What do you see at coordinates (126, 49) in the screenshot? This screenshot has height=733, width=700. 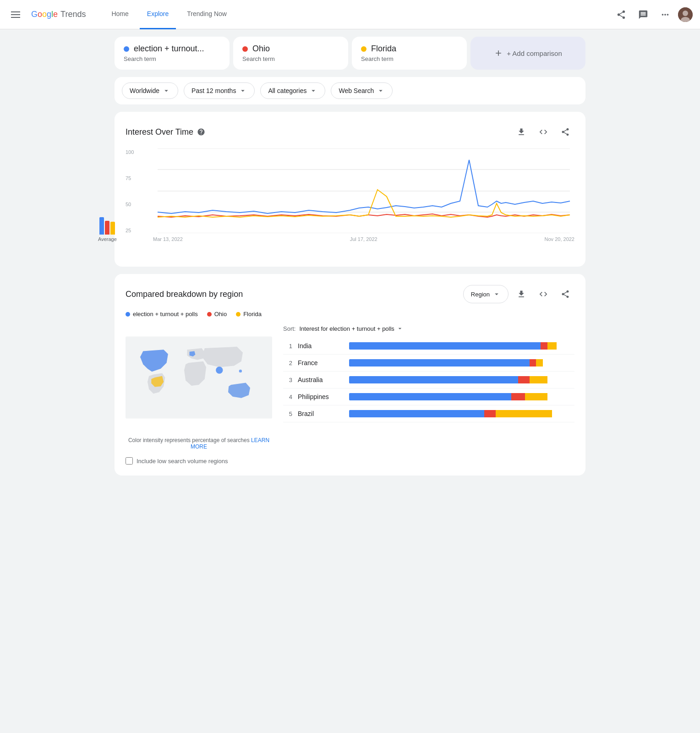 I see `term1-dot` at bounding box center [126, 49].